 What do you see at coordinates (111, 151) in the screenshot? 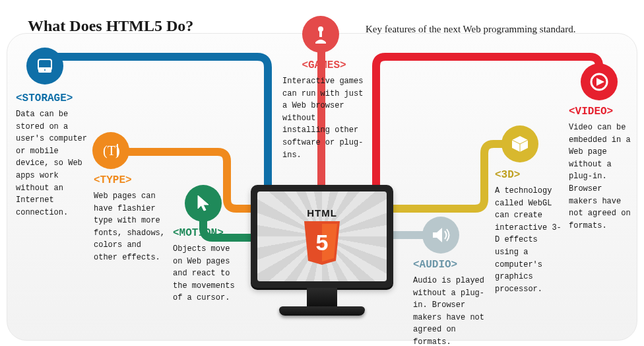
I see `type-icon: (T)` at bounding box center [111, 151].